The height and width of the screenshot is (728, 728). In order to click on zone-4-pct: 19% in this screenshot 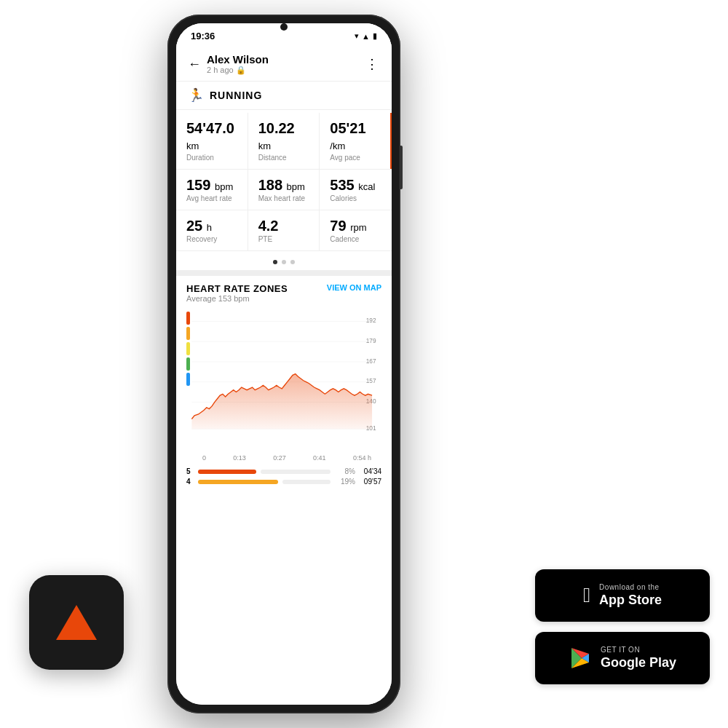, I will do `click(345, 482)`.